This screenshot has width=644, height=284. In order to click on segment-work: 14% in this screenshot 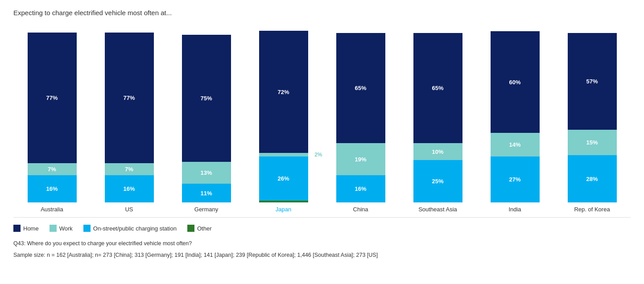, I will do `click(515, 144)`.